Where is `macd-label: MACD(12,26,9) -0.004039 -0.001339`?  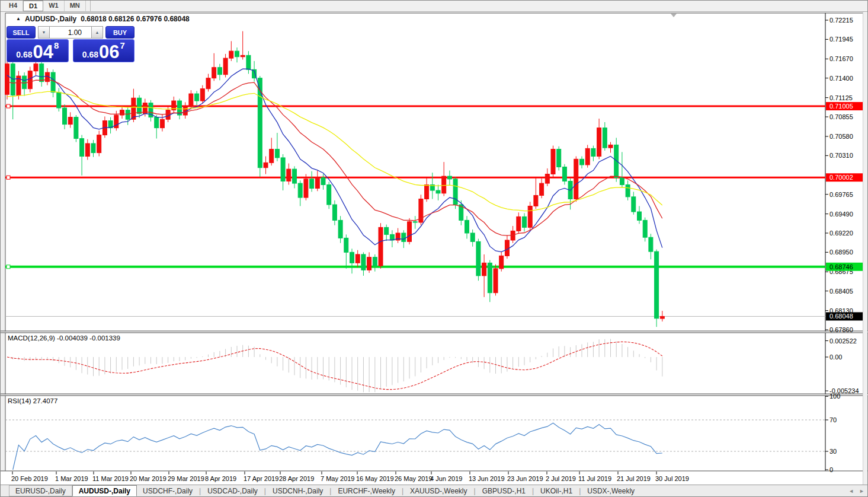 macd-label: MACD(12,26,9) -0.004039 -0.001339 is located at coordinates (64, 338).